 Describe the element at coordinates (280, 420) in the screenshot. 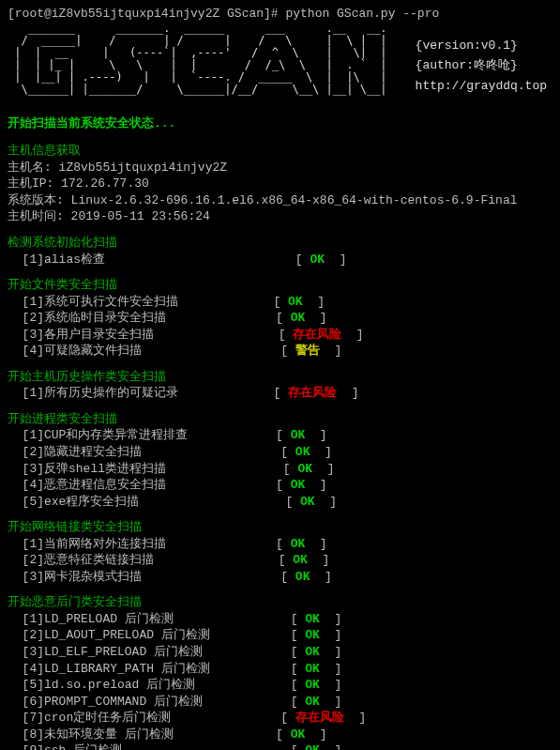

I see `section-header: 开始进程类安全扫描` at that location.